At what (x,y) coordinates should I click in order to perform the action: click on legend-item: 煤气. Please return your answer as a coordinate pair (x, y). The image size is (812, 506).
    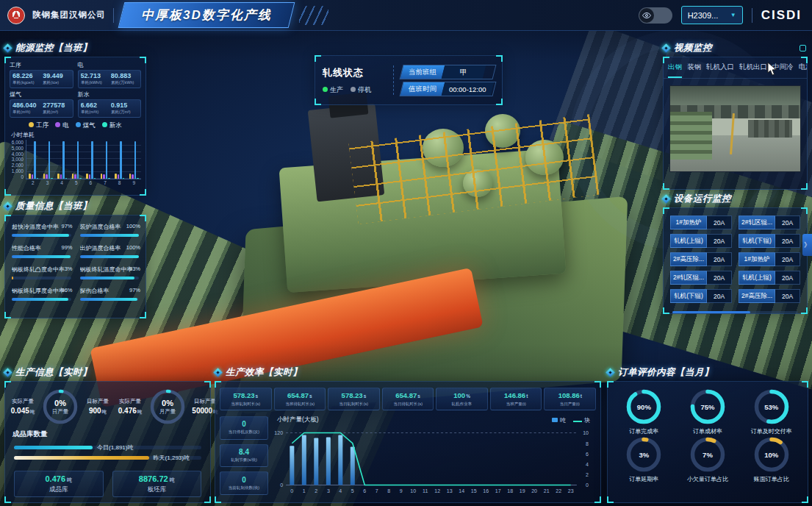
    Looking at the image, I should click on (85, 126).